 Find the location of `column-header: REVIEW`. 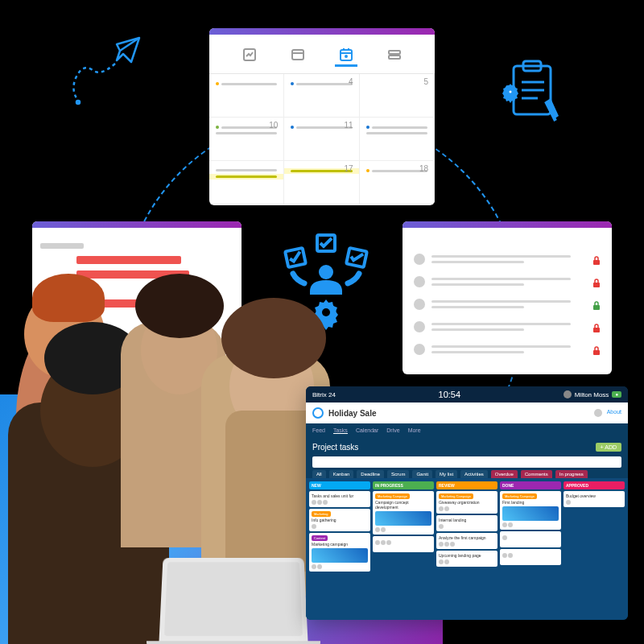

column-header: REVIEW is located at coordinates (467, 485).